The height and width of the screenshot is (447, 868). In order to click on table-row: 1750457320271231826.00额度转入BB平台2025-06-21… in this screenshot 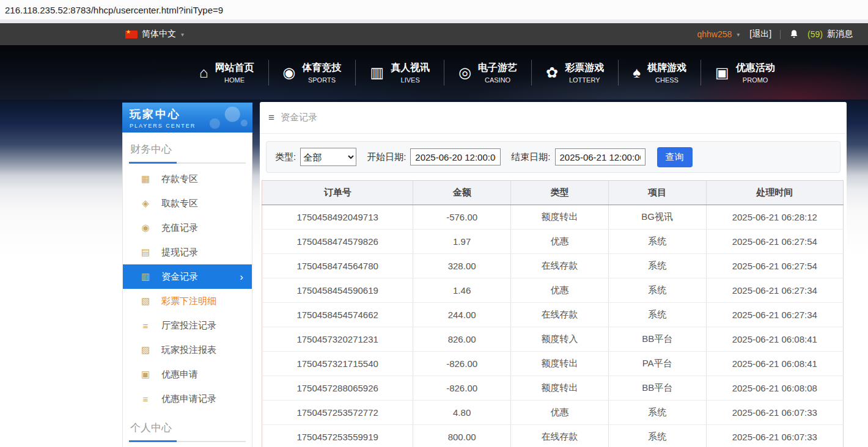, I will do `click(553, 340)`.